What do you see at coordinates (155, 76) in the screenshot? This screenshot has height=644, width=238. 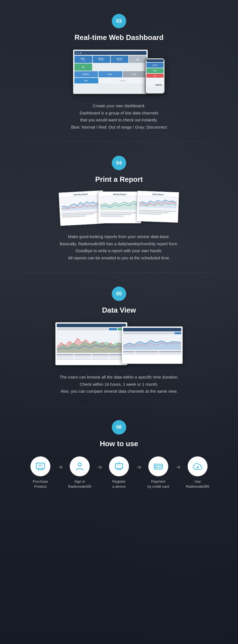 I see `mobile-screen: 23.5°C 55% Out $39.05...` at bounding box center [155, 76].